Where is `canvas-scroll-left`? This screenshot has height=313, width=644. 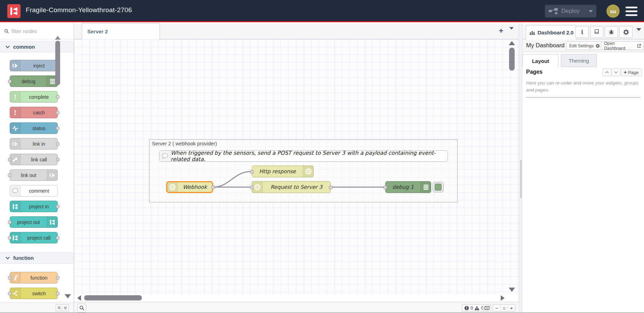 canvas-scroll-left is located at coordinates (79, 298).